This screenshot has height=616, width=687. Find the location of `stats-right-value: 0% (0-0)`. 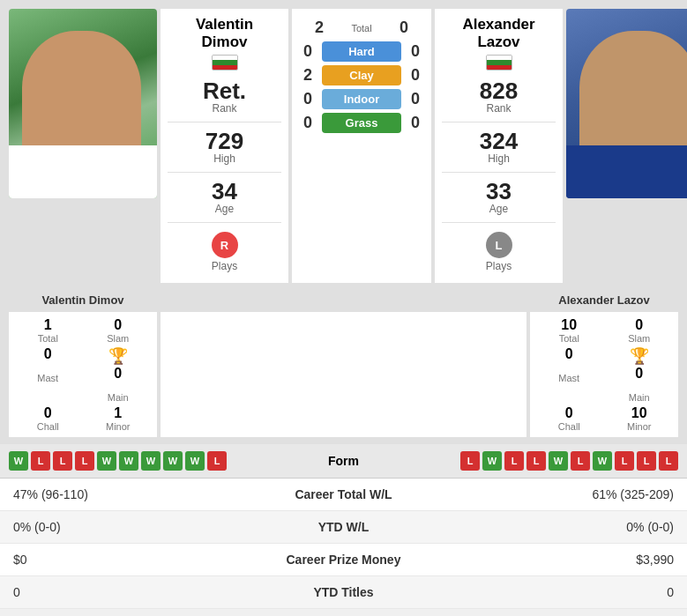

stats-right-value: 0% (0-0) is located at coordinates (584, 527).